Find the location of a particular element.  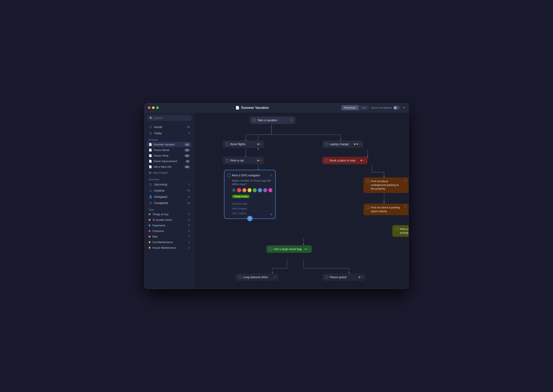

new-project-item: ⊞ New Project is located at coordinates (169, 173).